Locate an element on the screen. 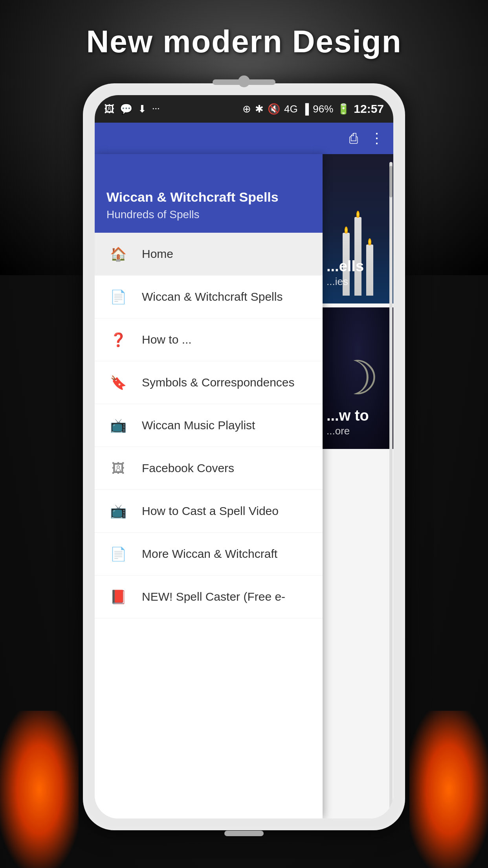  drawer-label-more-wiccan: More Wiccan & Witchcraft is located at coordinates (210, 554).